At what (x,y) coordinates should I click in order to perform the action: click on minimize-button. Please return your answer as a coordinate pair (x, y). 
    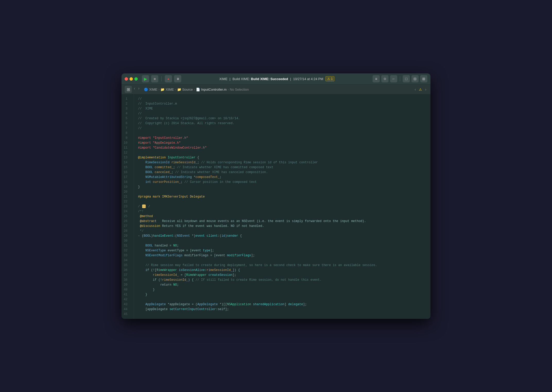
    Looking at the image, I should click on (131, 79).